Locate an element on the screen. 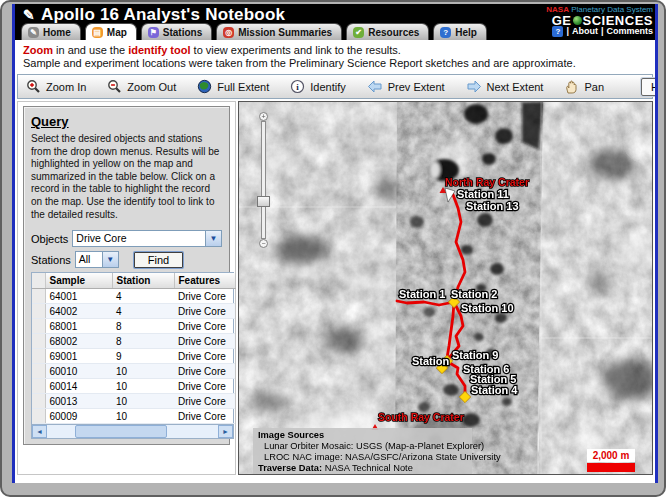 Image resolution: width=666 pixels, height=497 pixels. image-sources-title: Image Sources is located at coordinates (362, 436).